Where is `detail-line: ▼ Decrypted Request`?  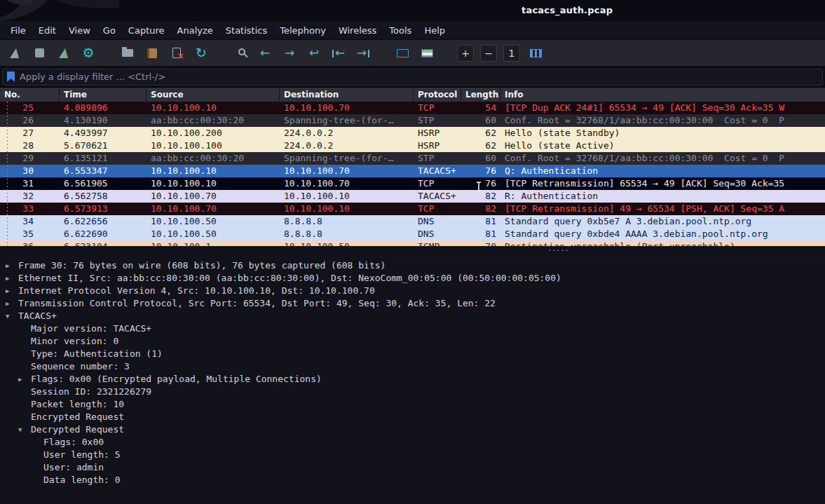 detail-line: ▼ Decrypted Request is located at coordinates (412, 430).